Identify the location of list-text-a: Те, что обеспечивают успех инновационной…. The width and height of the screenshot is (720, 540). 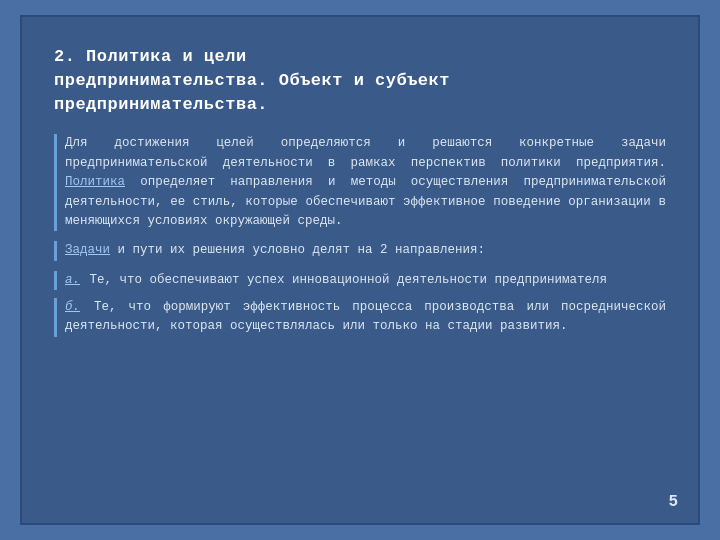
(344, 280).